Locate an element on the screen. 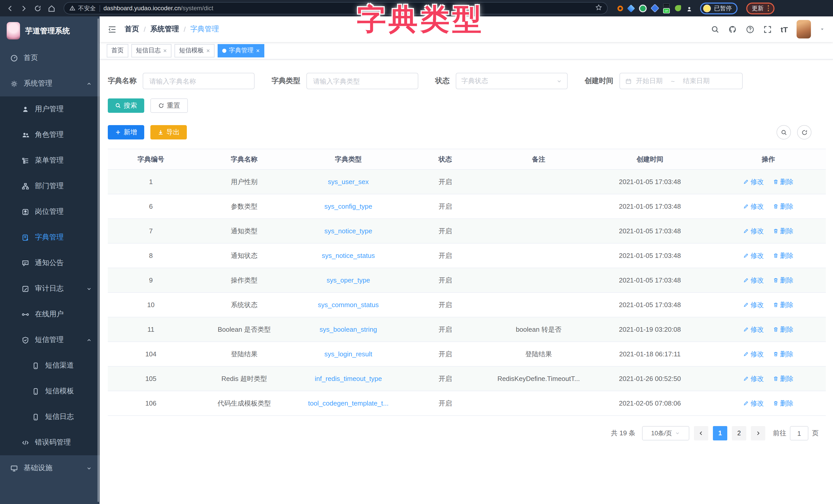 Image resolution: width=833 pixels, height=504 pixels. home-icon is located at coordinates (51, 8).